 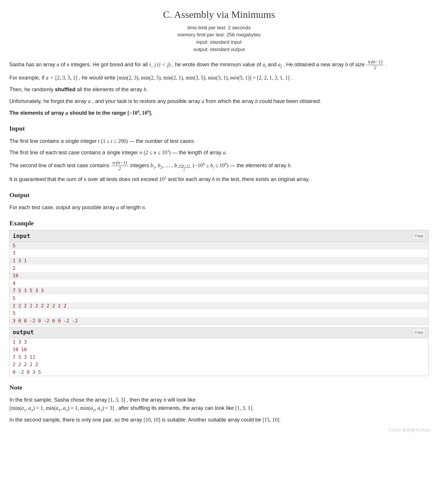 I want to click on text: , then the array, so click(x=145, y=400).